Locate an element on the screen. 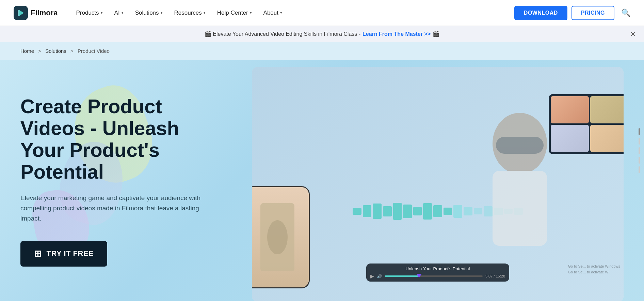  video-controls: ▶ 🔊 5:07 / 15:28 is located at coordinates (438, 276).